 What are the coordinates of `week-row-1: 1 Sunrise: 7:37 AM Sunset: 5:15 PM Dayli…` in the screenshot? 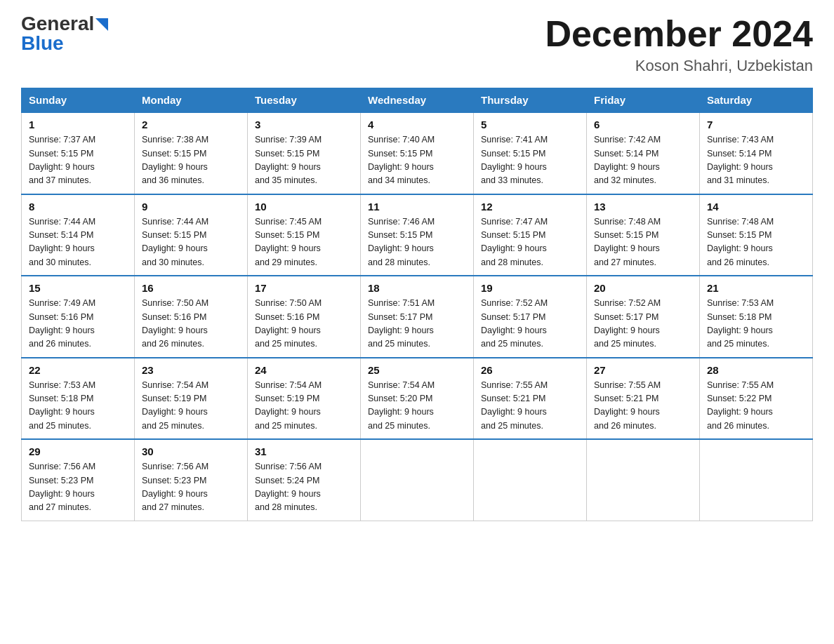 It's located at (417, 153).